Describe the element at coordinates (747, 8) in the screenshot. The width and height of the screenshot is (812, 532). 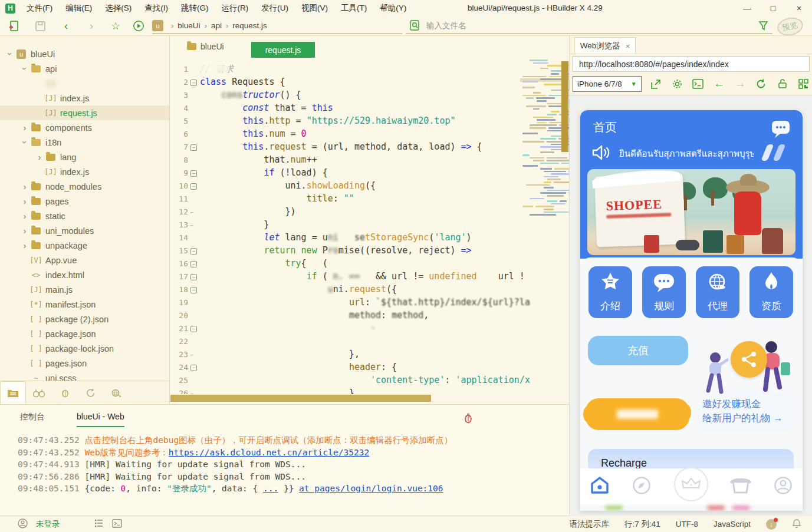
I see `minimize-button: —` at that location.